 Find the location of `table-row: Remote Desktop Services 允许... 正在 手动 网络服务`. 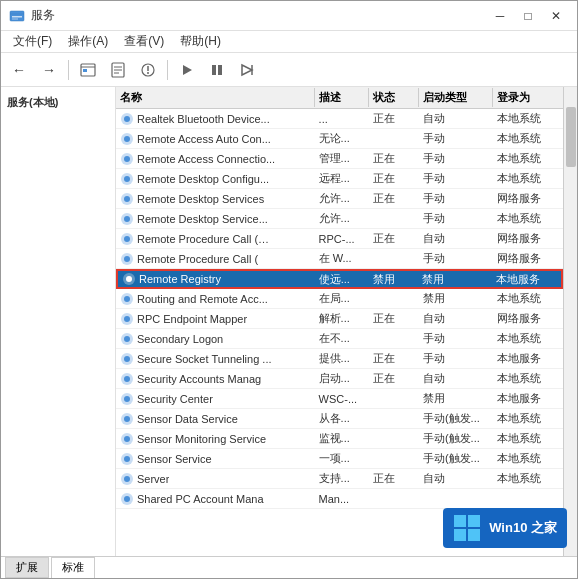

table-row: Remote Desktop Services 允许... 正在 手动 网络服务 is located at coordinates (340, 199).